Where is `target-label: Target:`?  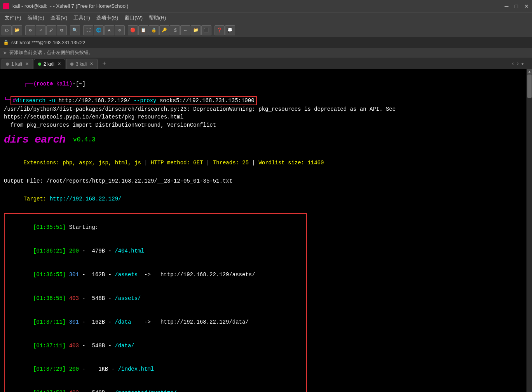 target-label: Target: is located at coordinates (37, 199).